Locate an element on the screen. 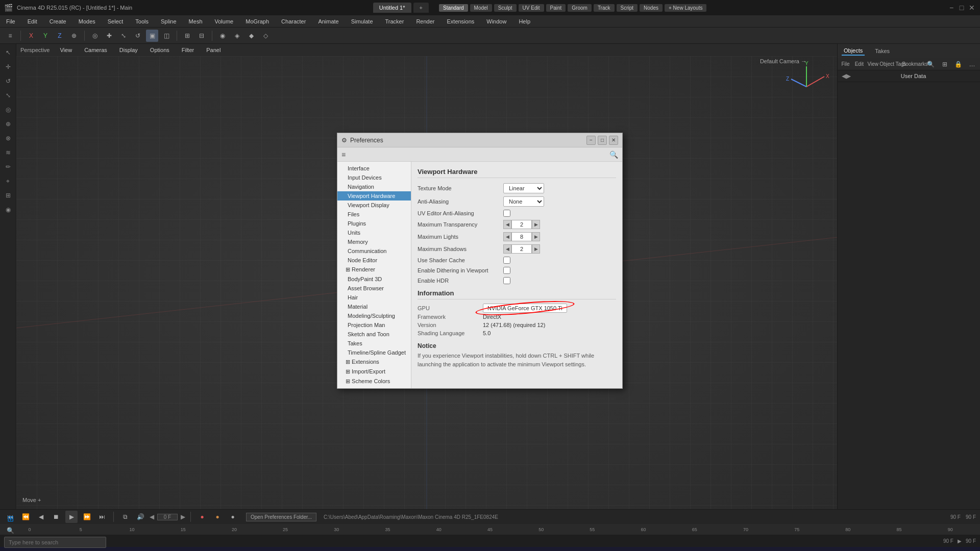 This screenshot has width=980, height=551. y-axis-btn: Y is located at coordinates (45, 36).